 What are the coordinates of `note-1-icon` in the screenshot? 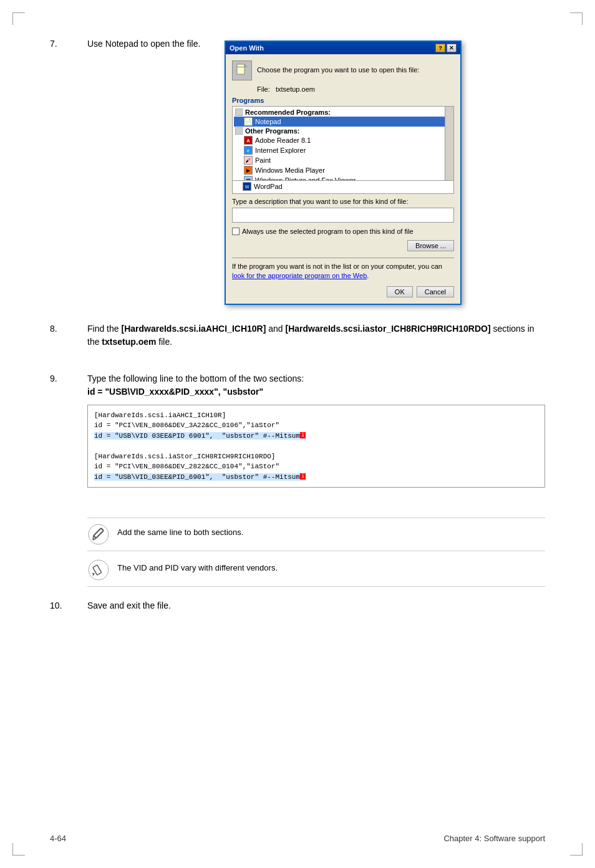 It's located at (99, 534).